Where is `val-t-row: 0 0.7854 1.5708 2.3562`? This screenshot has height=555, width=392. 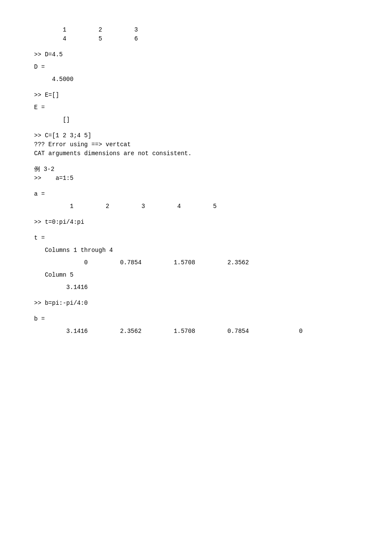 val-t-row: 0 0.7854 1.5708 2.3562 is located at coordinates (196, 263).